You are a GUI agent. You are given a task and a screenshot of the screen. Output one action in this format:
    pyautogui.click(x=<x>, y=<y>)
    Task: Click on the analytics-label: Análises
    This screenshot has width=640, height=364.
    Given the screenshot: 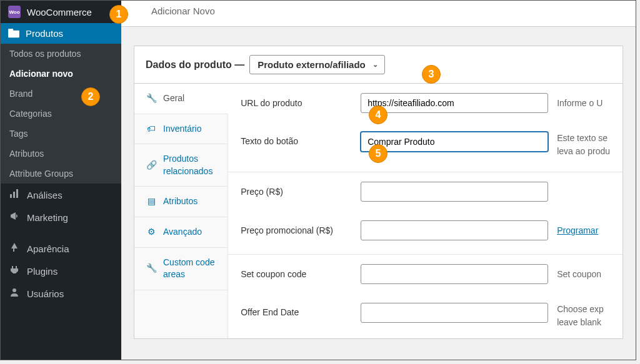 What is the action you would take?
    pyautogui.click(x=45, y=195)
    